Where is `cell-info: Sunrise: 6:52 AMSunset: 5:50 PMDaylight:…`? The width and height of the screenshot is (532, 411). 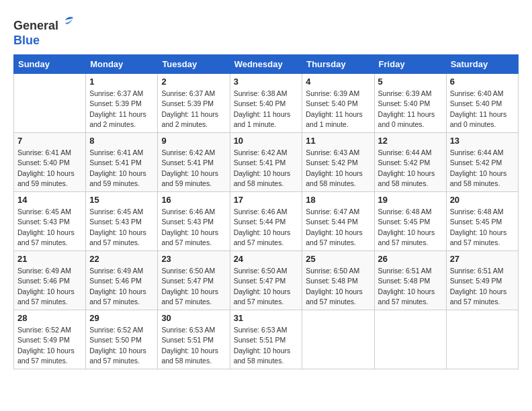 cell-info: Sunrise: 6:52 AMSunset: 5:50 PMDaylight:… is located at coordinates (122, 345).